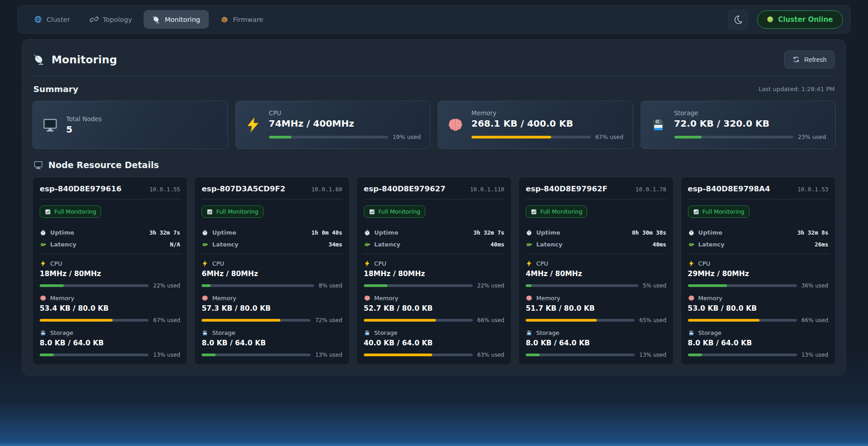 The width and height of the screenshot is (868, 446). What do you see at coordinates (750, 123) in the screenshot?
I see `summary-card-value: 72.0 KB / 320.0 KB` at bounding box center [750, 123].